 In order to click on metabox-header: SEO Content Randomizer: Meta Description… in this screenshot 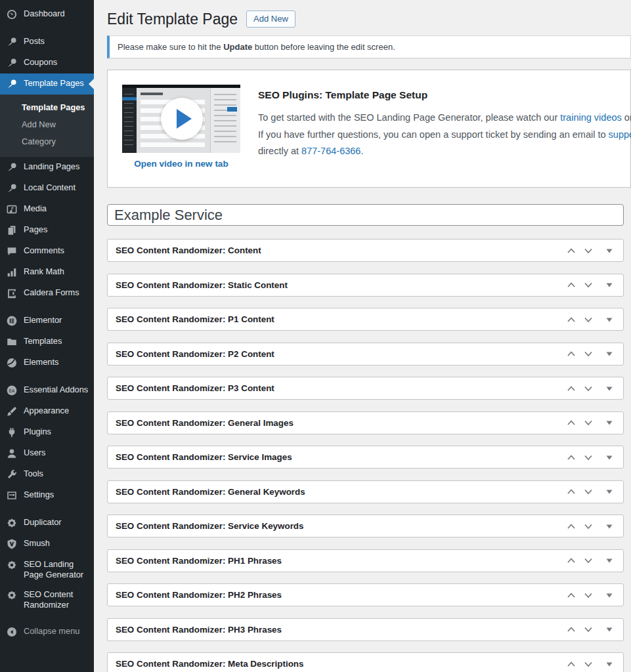, I will do `click(365, 663)`.